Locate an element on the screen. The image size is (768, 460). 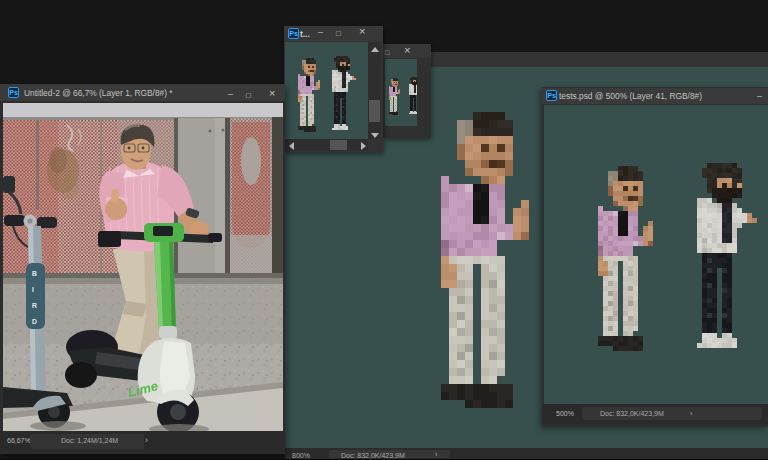
svg-text: B is located at coordinates (34, 274).